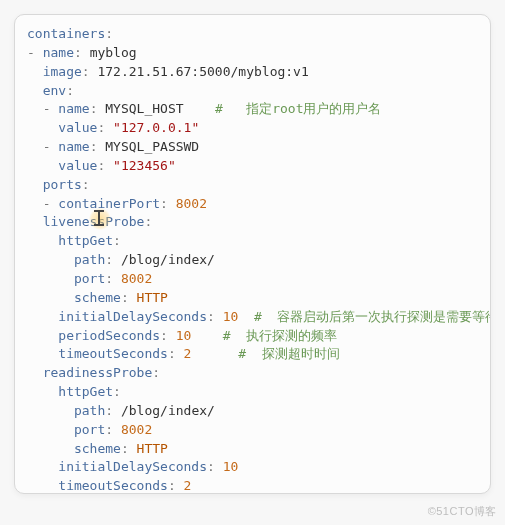 This screenshot has height=525, width=505. I want to click on key-ports: ports, so click(62, 184).